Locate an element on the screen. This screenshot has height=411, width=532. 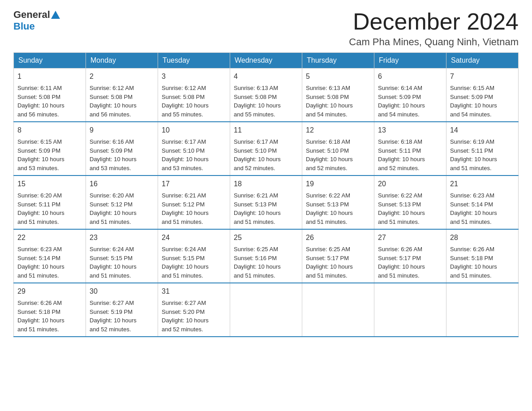
calendar-cell: 21 Sunrise: 6:23 AMSunset: 5:14 PMDaylig… is located at coordinates (483, 202).